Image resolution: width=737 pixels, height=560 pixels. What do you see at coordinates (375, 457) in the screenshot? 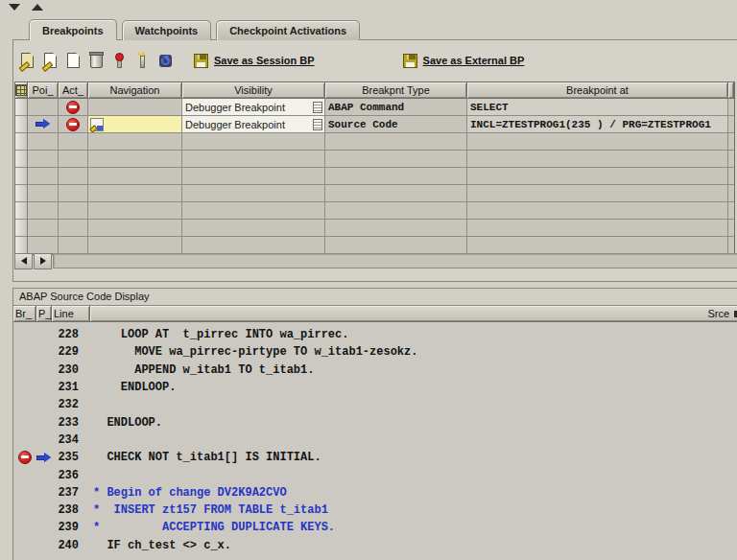
I see `code-line-235: 235 CHECK NOT t_itab1[] IS INITIAL.` at bounding box center [375, 457].